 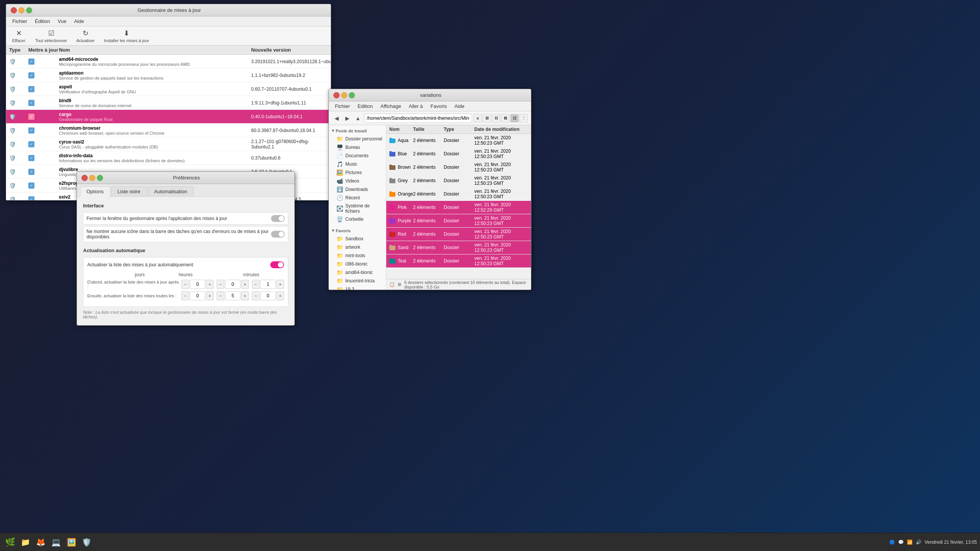 I want to click on refresh-button: ↻ Actualiser, so click(x=85, y=36).